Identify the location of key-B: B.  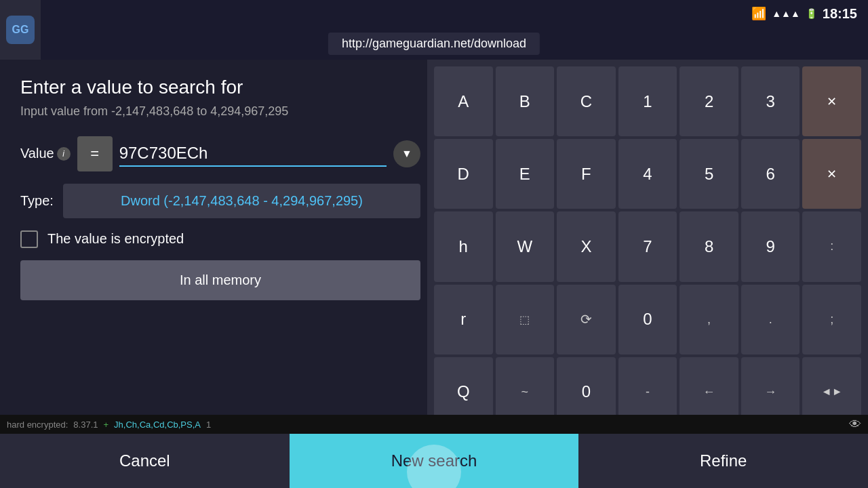
(525, 102).